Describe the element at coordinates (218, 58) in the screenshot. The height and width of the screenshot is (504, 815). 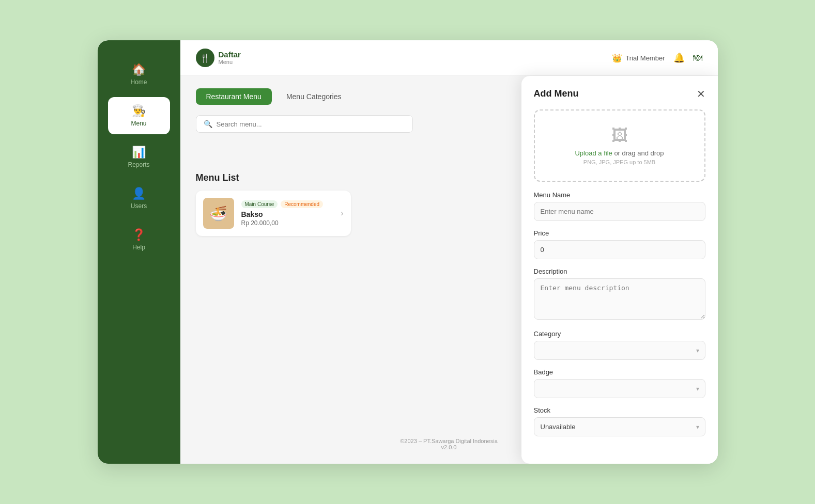
I see `logo: 🍴 Daftar Menu` at that location.